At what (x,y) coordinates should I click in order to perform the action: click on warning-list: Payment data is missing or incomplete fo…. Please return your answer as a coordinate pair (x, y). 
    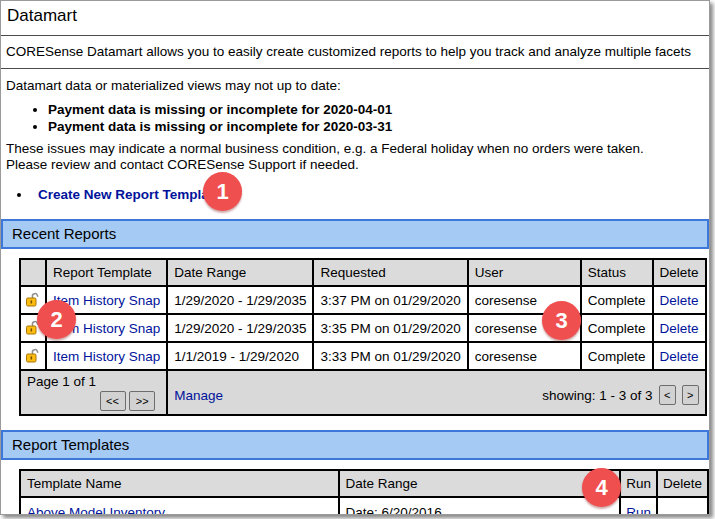
    Looking at the image, I should click on (355, 118).